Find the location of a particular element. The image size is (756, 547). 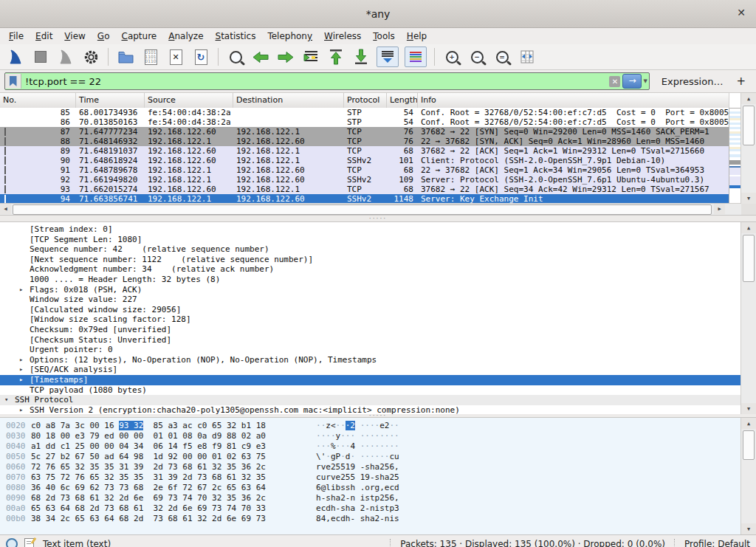

detail-line: Acknowledgment number: 34 (relative ack … is located at coordinates (371, 269).